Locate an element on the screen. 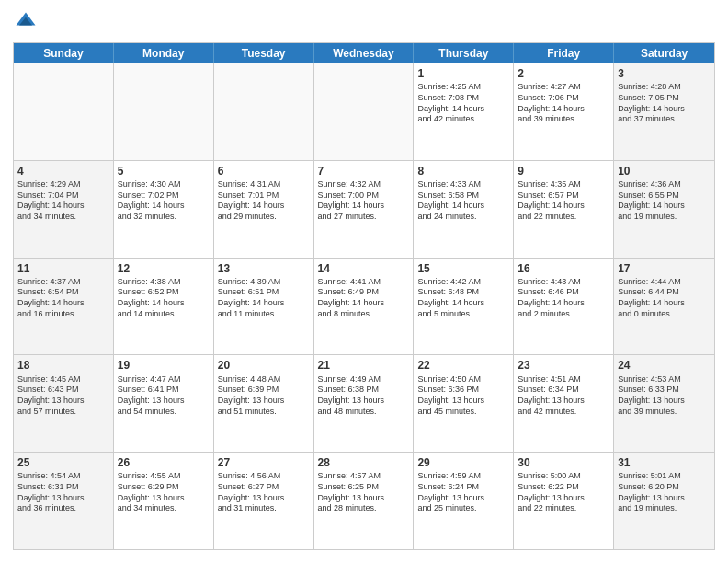  cell-detail: Sunrise: 4:25 AM Sunset: 7:08 PM Dayligh… is located at coordinates (463, 103).